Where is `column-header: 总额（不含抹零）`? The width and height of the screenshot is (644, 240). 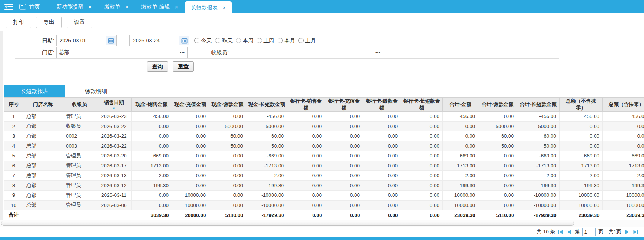
column-header: 总额（不含抹零） is located at coordinates (581, 105).